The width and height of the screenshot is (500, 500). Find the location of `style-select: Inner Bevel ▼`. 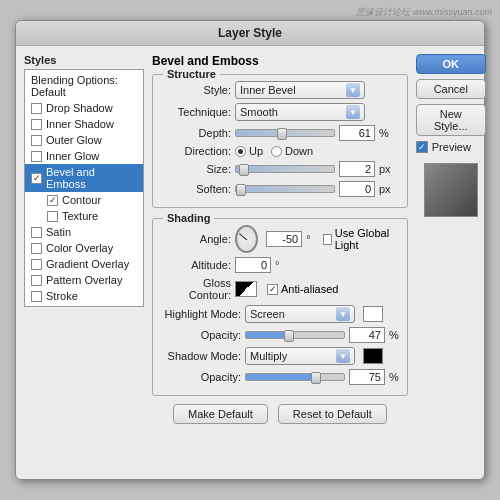

style-select: Inner Bevel ▼ is located at coordinates (300, 90).